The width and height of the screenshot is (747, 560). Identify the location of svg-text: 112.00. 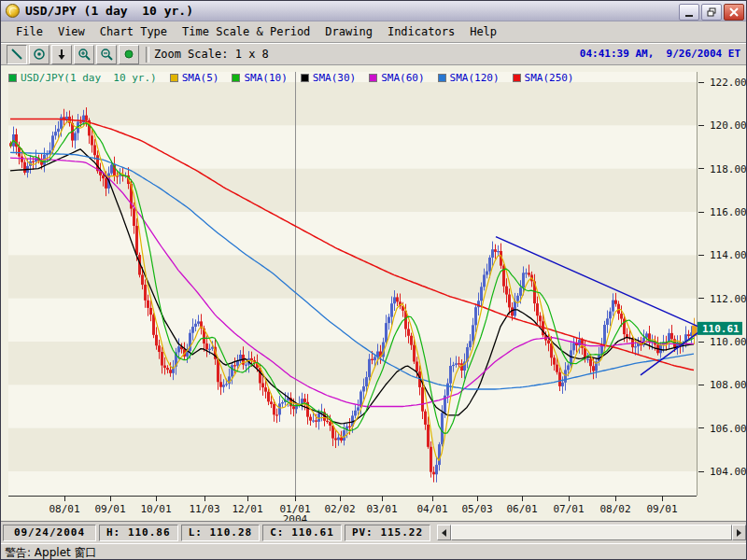
(728, 299).